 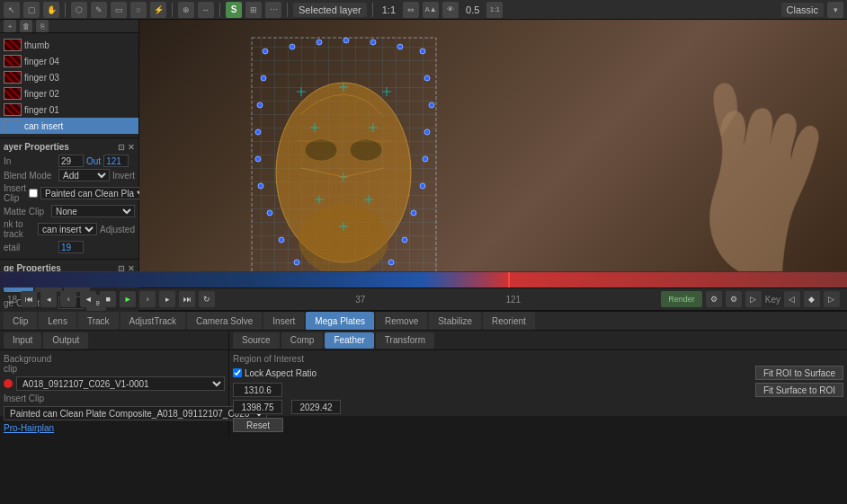 I want to click on fit-surface-btn: Fit Surface to ROI, so click(x=799, y=390).